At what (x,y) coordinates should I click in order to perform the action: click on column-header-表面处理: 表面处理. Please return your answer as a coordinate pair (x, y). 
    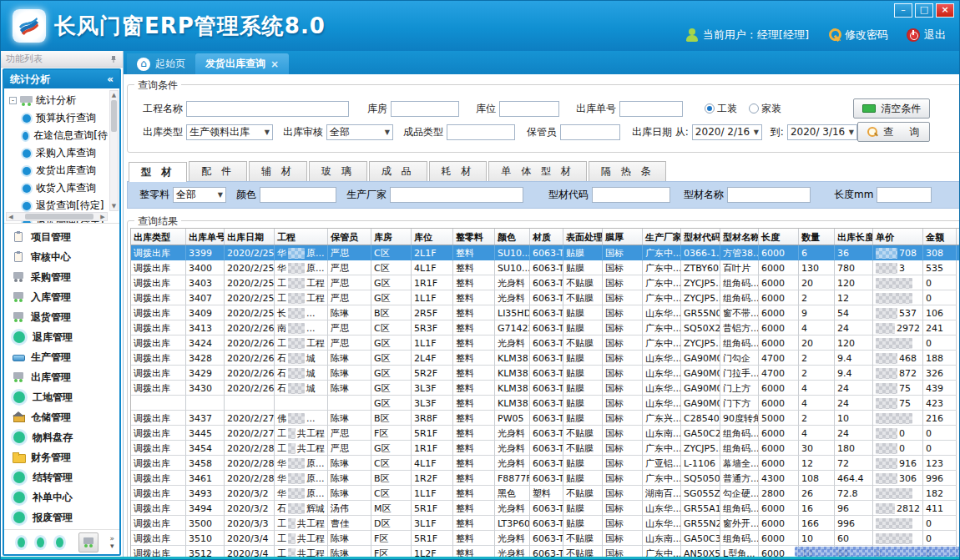
    Looking at the image, I should click on (583, 237).